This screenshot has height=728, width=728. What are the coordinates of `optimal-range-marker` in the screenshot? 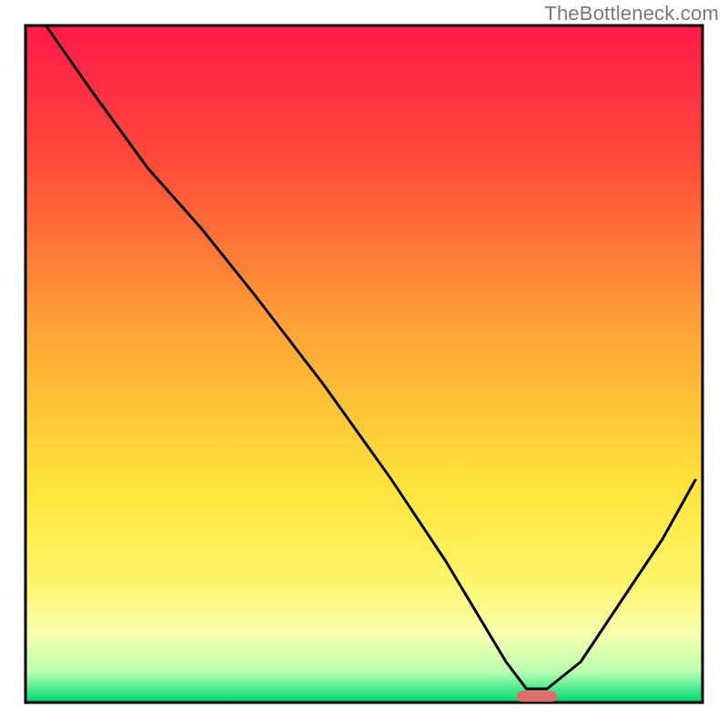 It's located at (537, 696).